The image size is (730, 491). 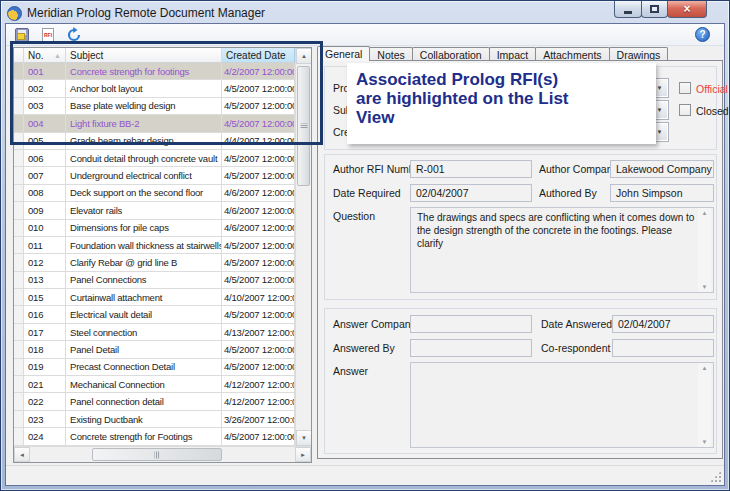 What do you see at coordinates (639, 54) in the screenshot?
I see `tab-drawings: Drawings` at bounding box center [639, 54].